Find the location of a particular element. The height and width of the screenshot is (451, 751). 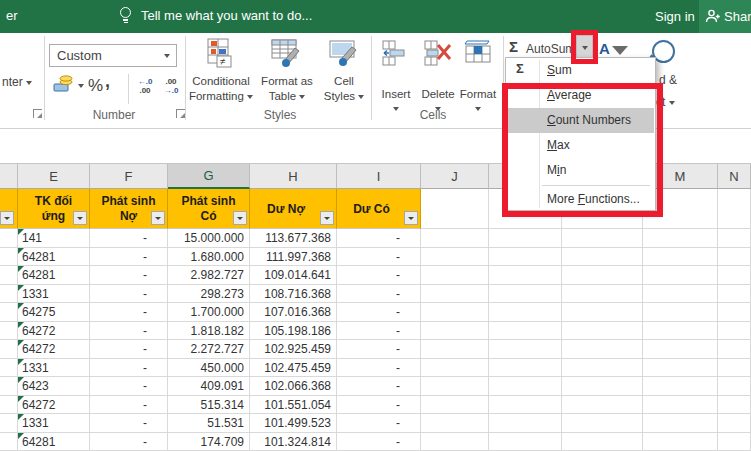

data-cell: 101.324.814 is located at coordinates (294, 442).